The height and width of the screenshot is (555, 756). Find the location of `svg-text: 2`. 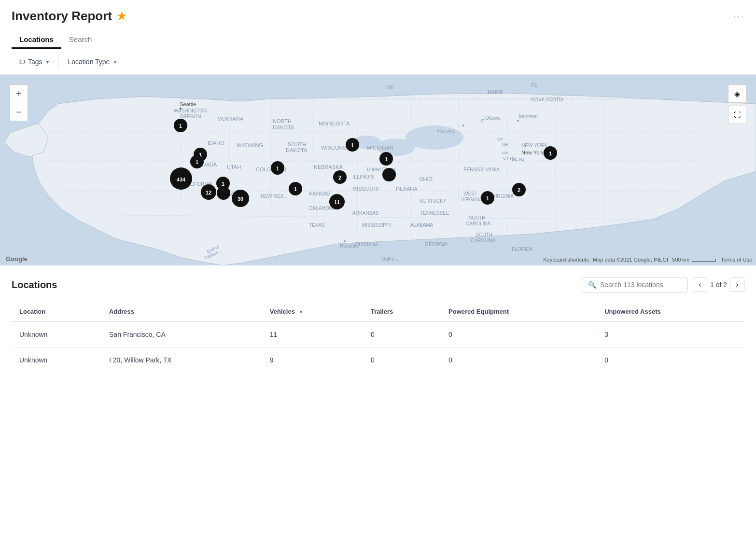

svg-text: 2 is located at coordinates (519, 190).